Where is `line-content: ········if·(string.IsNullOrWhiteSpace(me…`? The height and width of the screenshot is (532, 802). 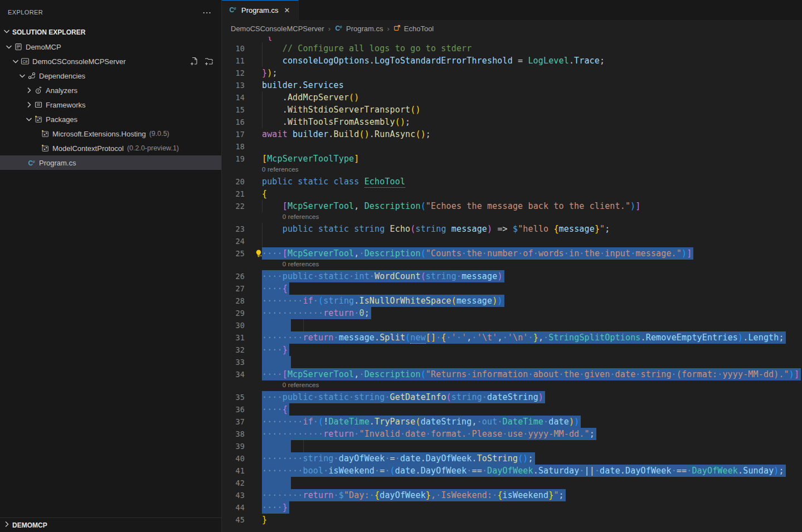 line-content: ········if·(string.IsNullOrWhiteSpace(me… is located at coordinates (527, 301).